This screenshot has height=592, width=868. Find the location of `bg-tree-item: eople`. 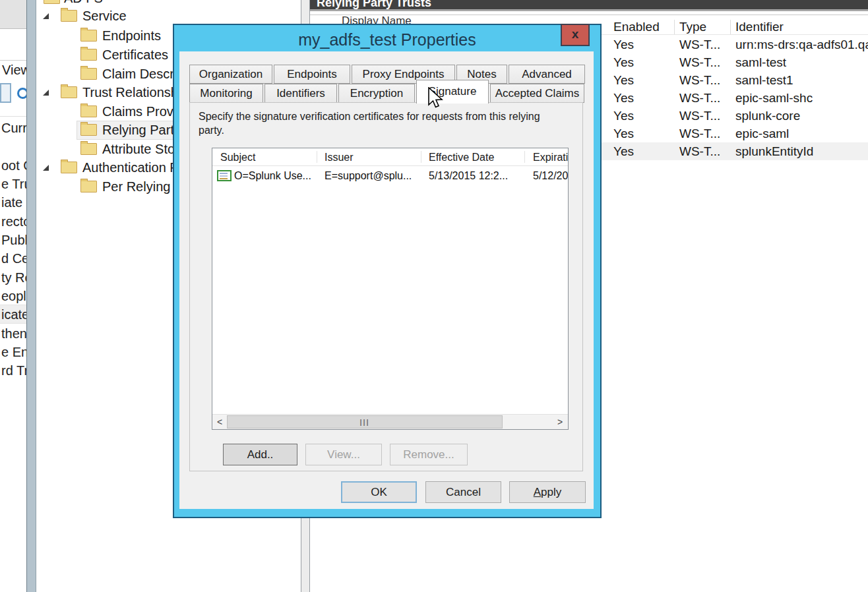

bg-tree-item: eople is located at coordinates (14, 297).